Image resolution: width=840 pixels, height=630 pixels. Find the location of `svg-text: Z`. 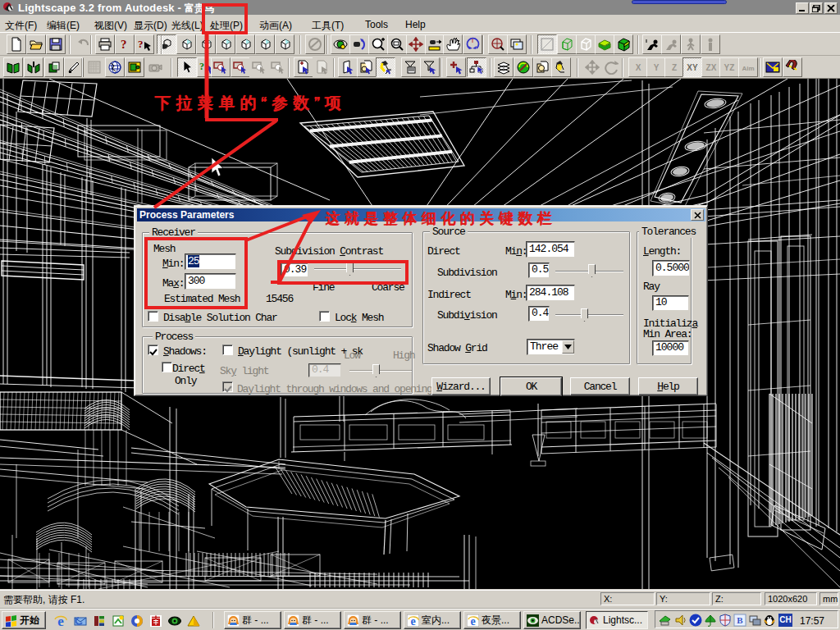

svg-text: Z is located at coordinates (674, 67).